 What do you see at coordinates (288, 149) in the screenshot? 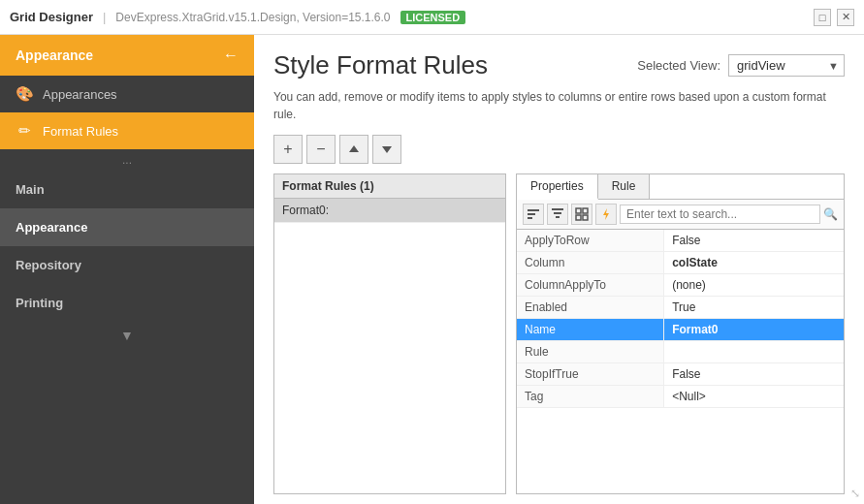
I see `add-button: +` at bounding box center [288, 149].